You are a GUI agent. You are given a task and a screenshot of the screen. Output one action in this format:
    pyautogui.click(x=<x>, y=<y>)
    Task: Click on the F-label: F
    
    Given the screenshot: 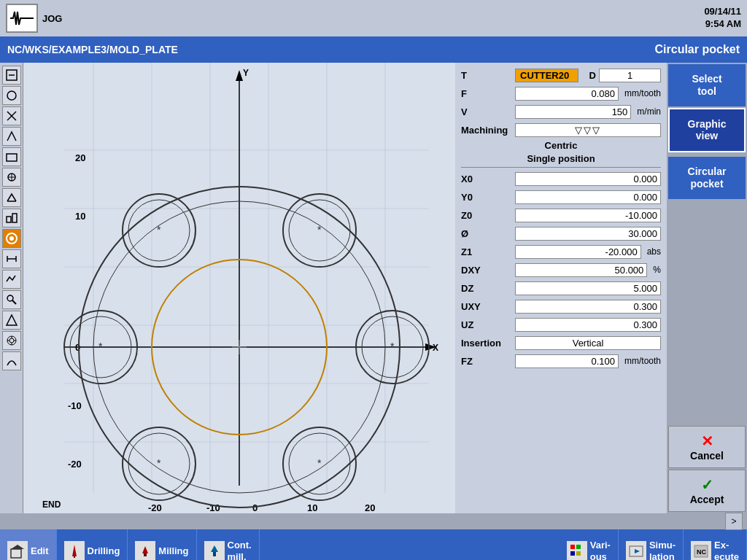 What is the action you would take?
    pyautogui.click(x=487, y=93)
    